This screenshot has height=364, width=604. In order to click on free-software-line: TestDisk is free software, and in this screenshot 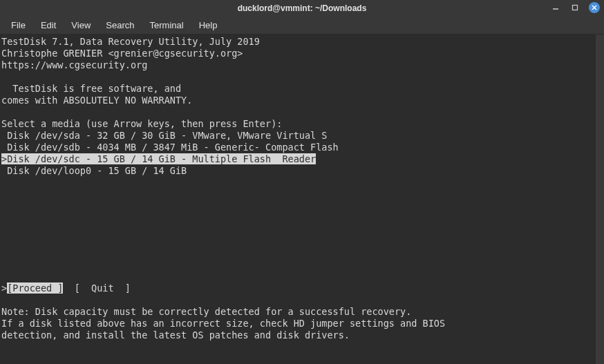, I will do `click(91, 88)`.